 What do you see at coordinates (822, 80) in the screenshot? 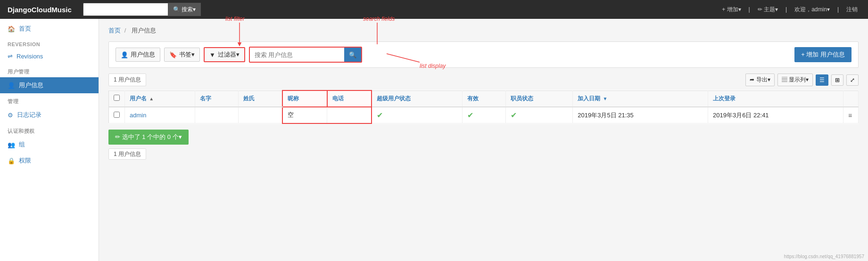
I see `list-view-button: ☰` at bounding box center [822, 80].